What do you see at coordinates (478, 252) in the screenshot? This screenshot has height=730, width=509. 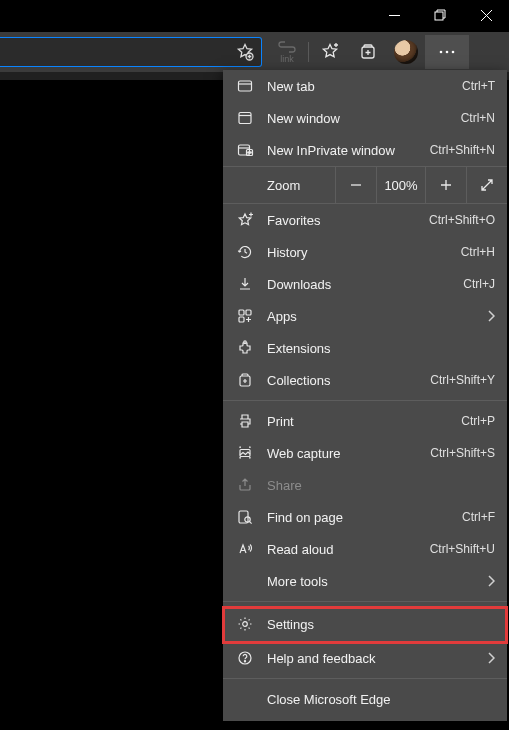 I see `menu-shortcut: Ctrl+H` at bounding box center [478, 252].